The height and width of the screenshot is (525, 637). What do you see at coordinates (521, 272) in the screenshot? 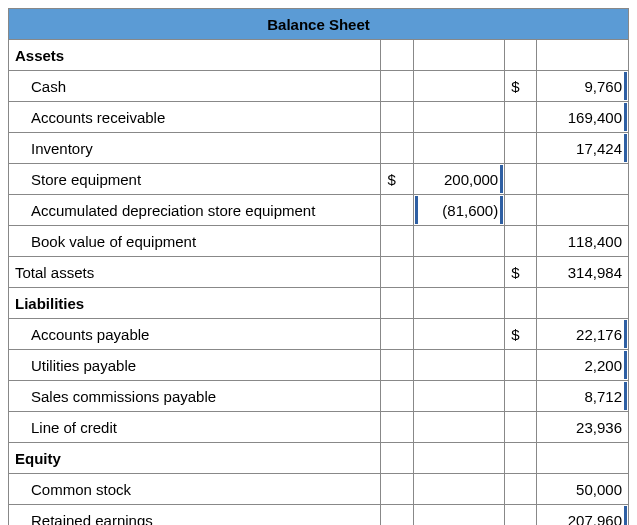
I see `total-assets-sym: $` at bounding box center [521, 272].